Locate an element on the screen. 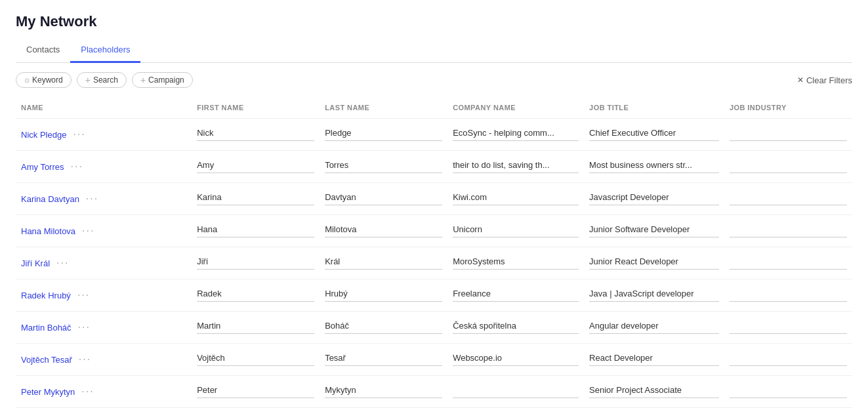  row-0-job-title-value: Chief Executive Officer is located at coordinates (654, 134).